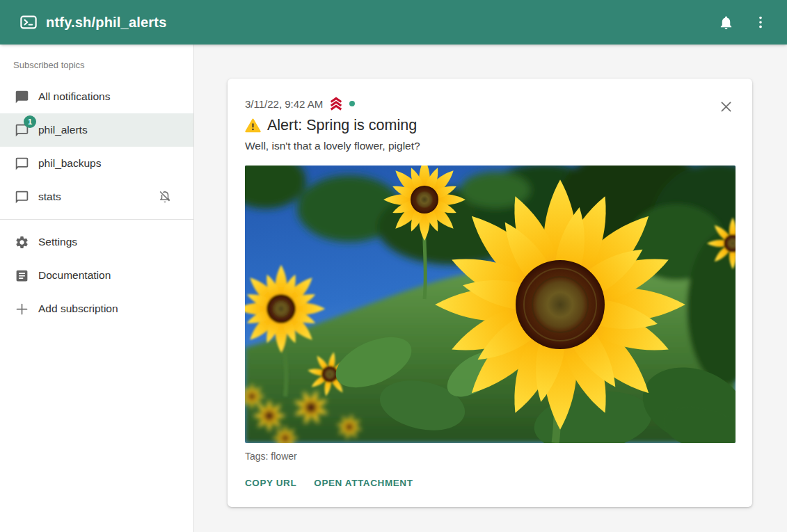 This screenshot has width=787, height=532. I want to click on sidebar-item-stats: stats, so click(97, 197).